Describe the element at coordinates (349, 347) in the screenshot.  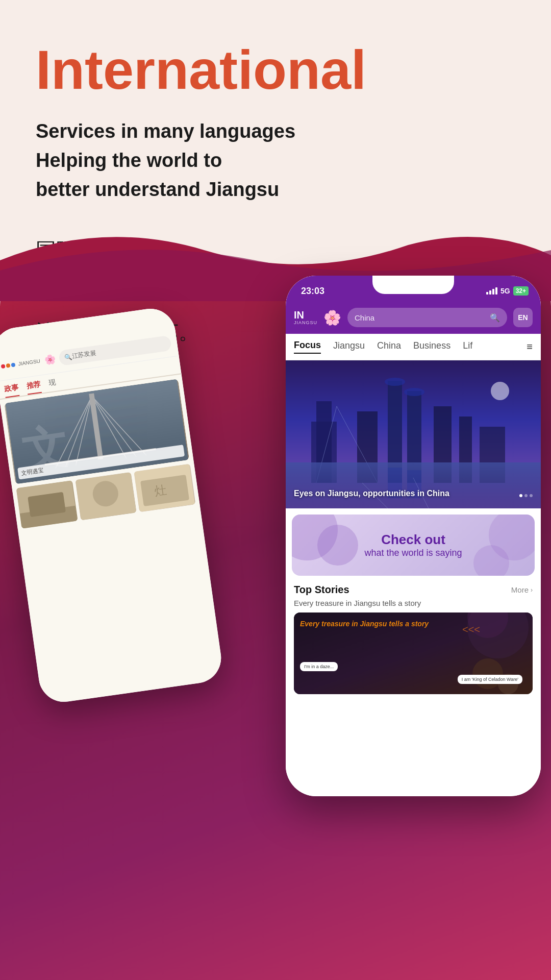
I see `tab-jiangsu: Jiangsu` at that location.